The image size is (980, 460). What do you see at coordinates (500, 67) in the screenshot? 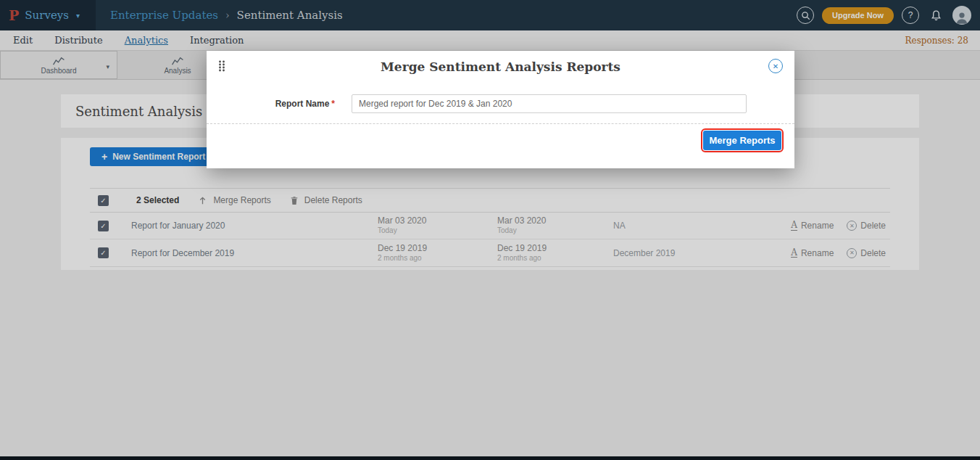
I see `modal-header: Merge Sentiment Analysis Reports ✕` at bounding box center [500, 67].